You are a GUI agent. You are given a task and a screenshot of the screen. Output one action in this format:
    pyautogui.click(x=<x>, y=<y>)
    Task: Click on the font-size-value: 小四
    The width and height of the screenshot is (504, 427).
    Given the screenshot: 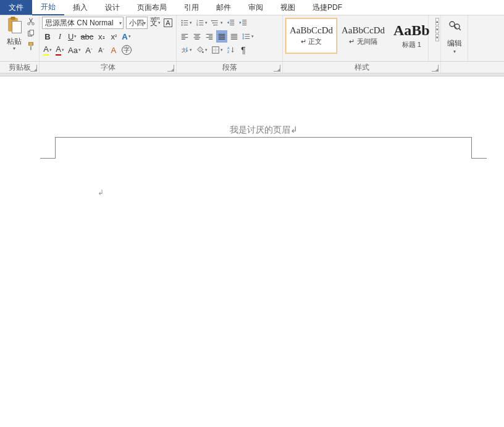 What is the action you would take?
    pyautogui.click(x=136, y=23)
    